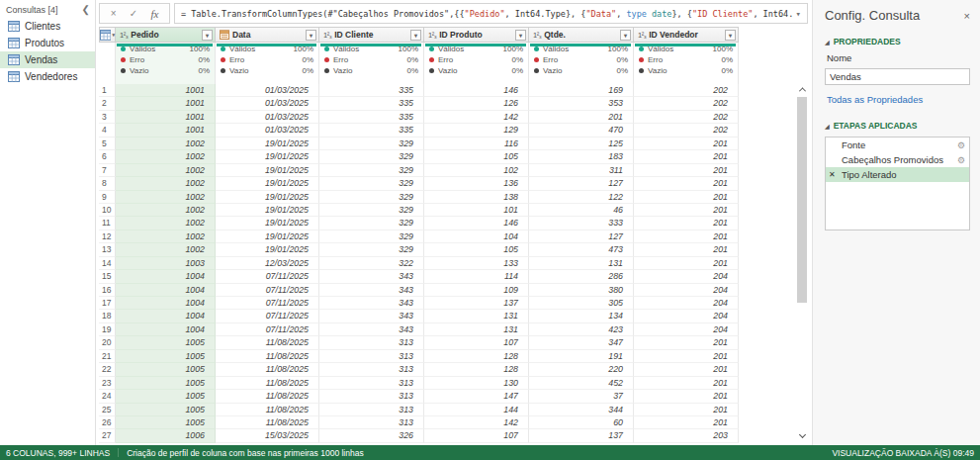  Describe the element at coordinates (802, 89) in the screenshot. I see `scroll-up-icon` at that location.